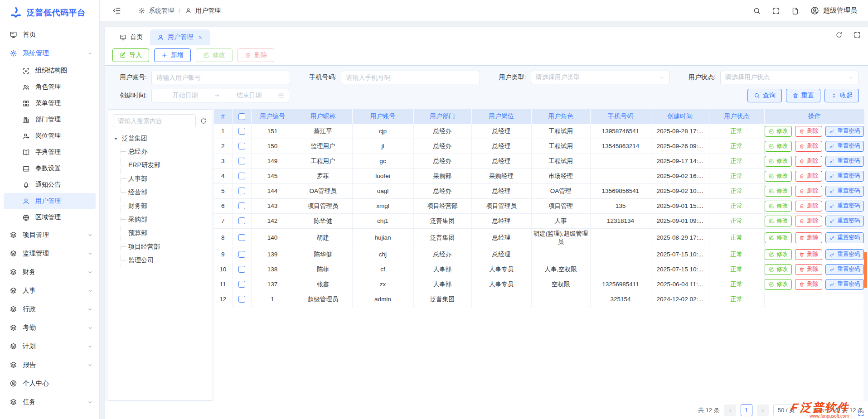  What do you see at coordinates (795, 11) in the screenshot?
I see `layout-icon` at bounding box center [795, 11].